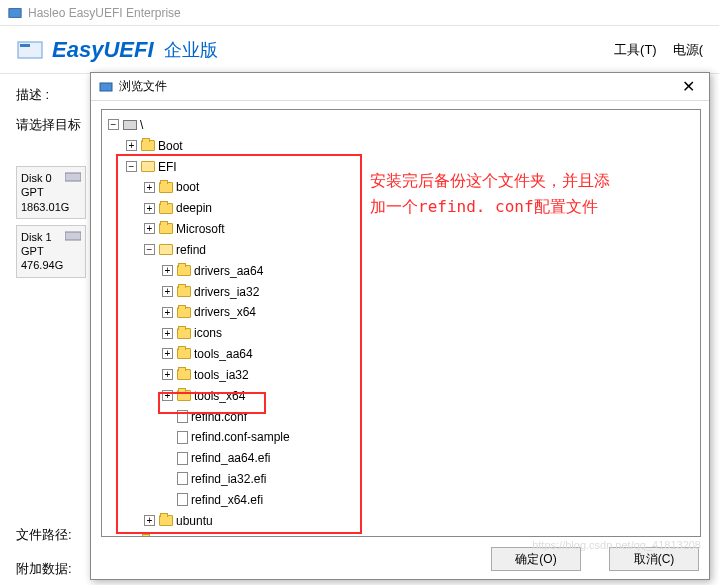 This screenshot has width=719, height=585. Describe the element at coordinates (428, 478) in the screenshot. I see `tree-refind-ia32-efi: refind_ia32.efi` at that location.